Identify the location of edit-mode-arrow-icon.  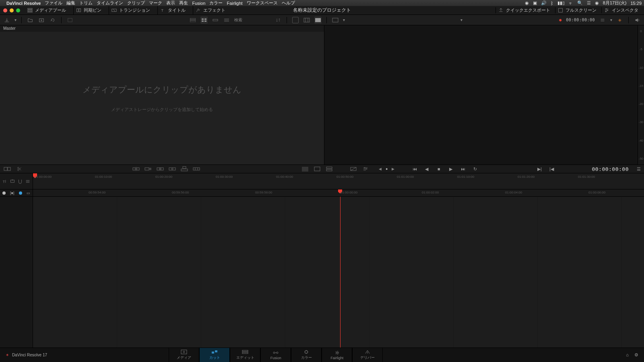
(4, 193).